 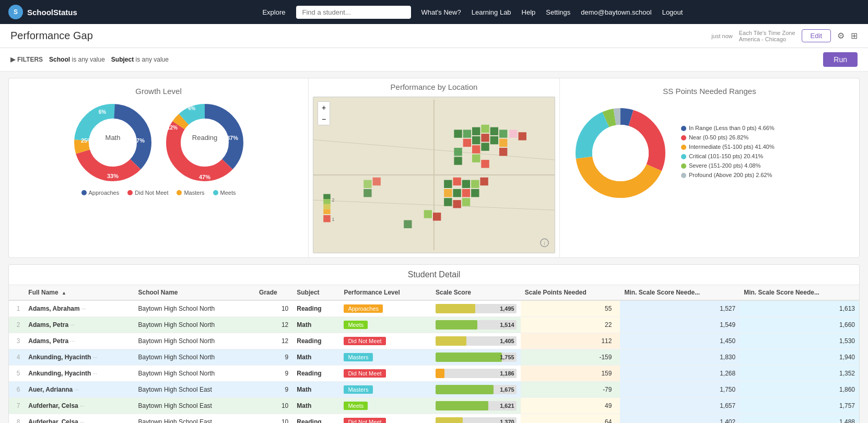 I want to click on col-scale-score: Scale Score, so click(x=476, y=292).